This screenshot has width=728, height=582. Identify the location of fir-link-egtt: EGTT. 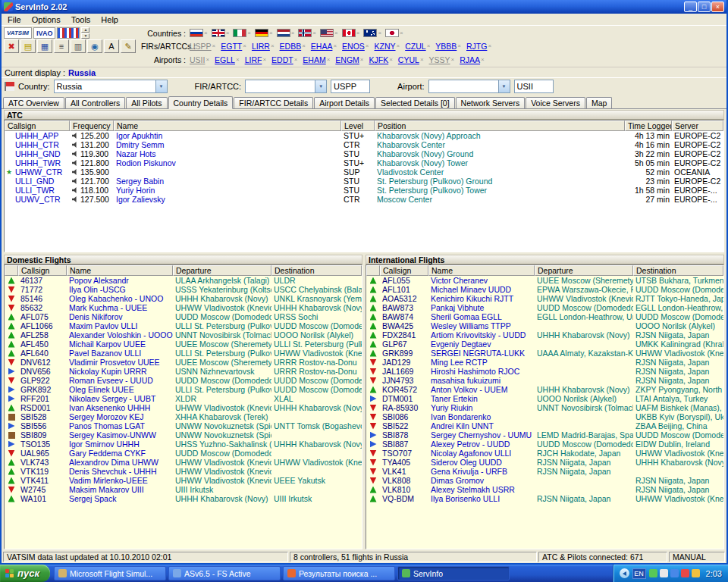
(231, 46).